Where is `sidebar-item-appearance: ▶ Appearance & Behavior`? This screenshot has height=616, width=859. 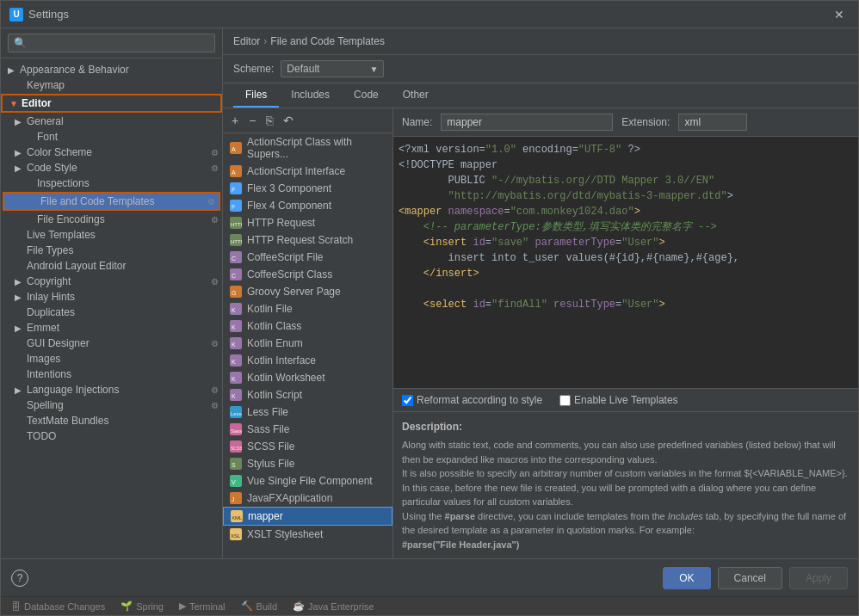 sidebar-item-appearance: ▶ Appearance & Behavior is located at coordinates (112, 70).